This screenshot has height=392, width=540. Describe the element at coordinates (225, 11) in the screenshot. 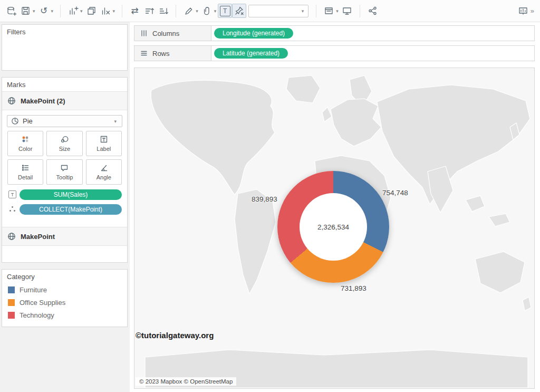

I see `show-mark-labels-icon: T` at that location.